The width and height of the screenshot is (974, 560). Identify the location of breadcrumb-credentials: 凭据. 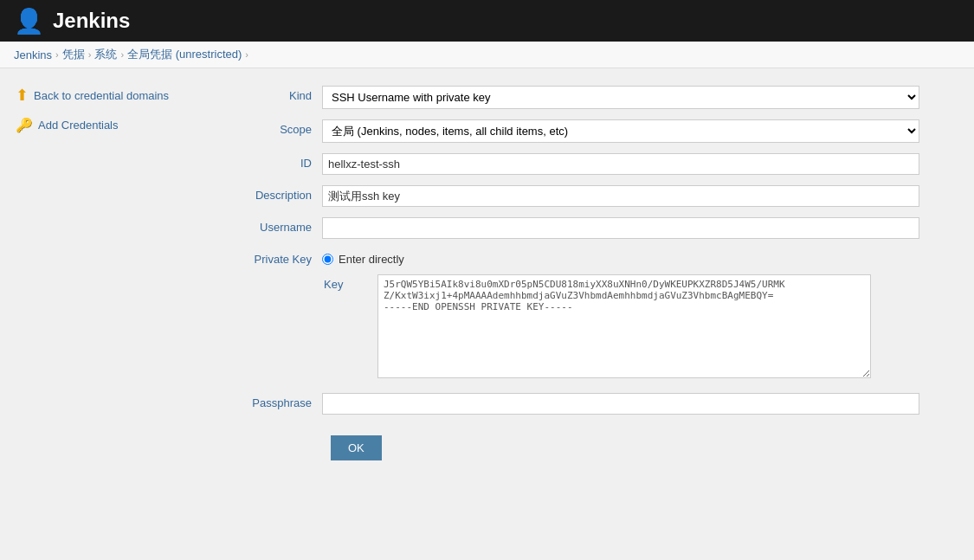
(74, 55).